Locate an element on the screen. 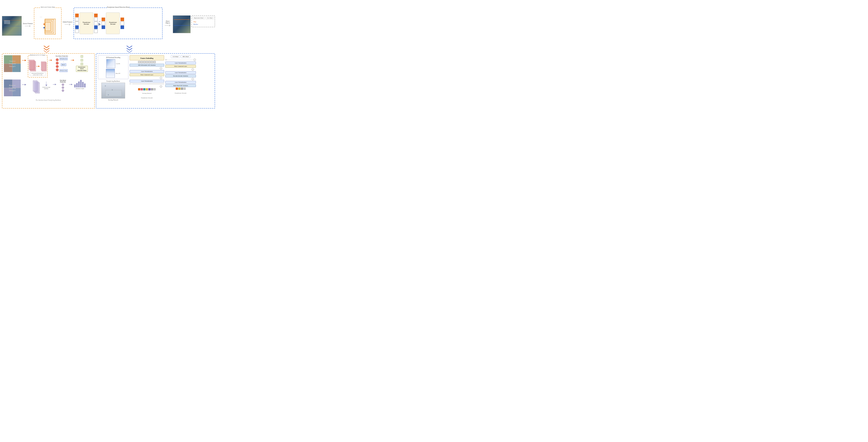  token-row-top is located at coordinates (147, 62).